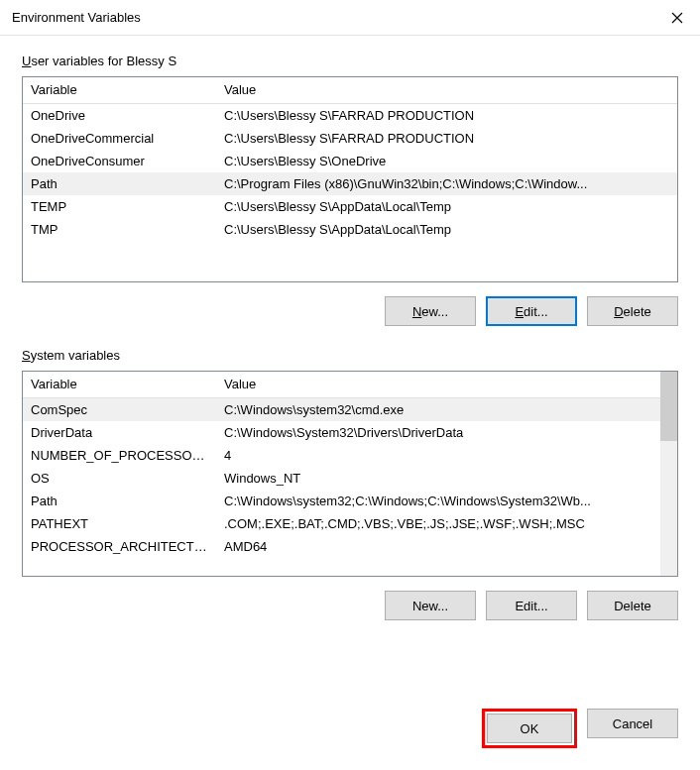  I want to click on table-row: PathC:\Program Files (x86)\GnuWin32\bin;…, so click(350, 184).